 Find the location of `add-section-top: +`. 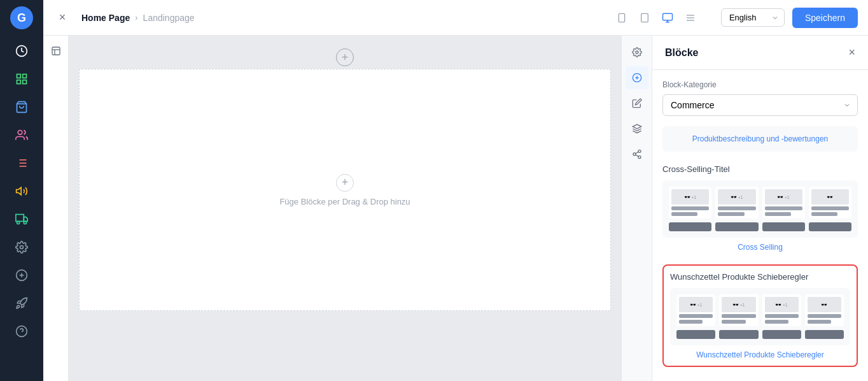

add-section-top: + is located at coordinates (345, 57).